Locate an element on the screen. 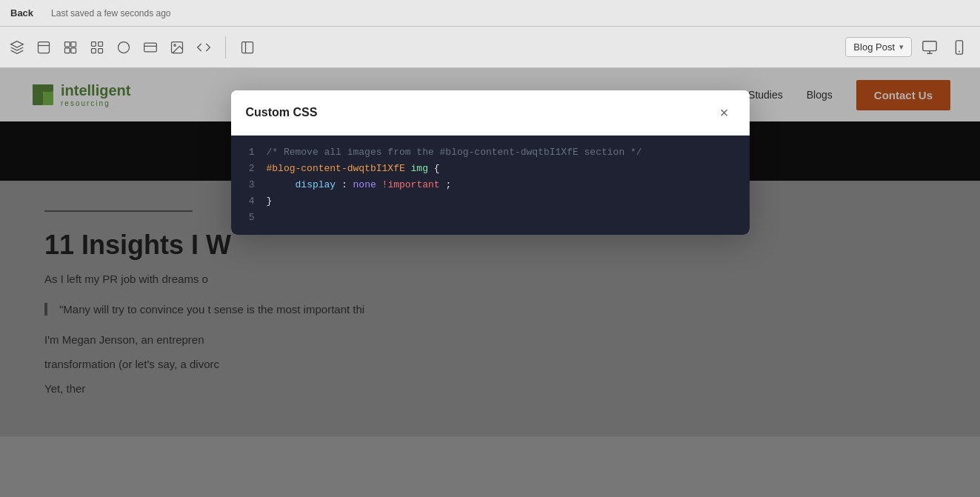 Image resolution: width=980 pixels, height=497 pixels. modal-title: Custom CSS is located at coordinates (281, 113).